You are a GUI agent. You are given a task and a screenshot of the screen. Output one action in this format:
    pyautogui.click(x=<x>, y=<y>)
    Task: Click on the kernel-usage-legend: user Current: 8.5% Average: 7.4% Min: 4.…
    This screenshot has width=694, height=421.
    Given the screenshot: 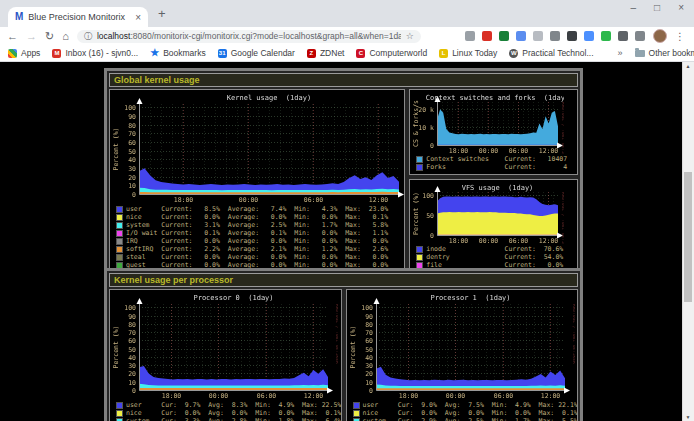 What is the action you would take?
    pyautogui.click(x=257, y=237)
    